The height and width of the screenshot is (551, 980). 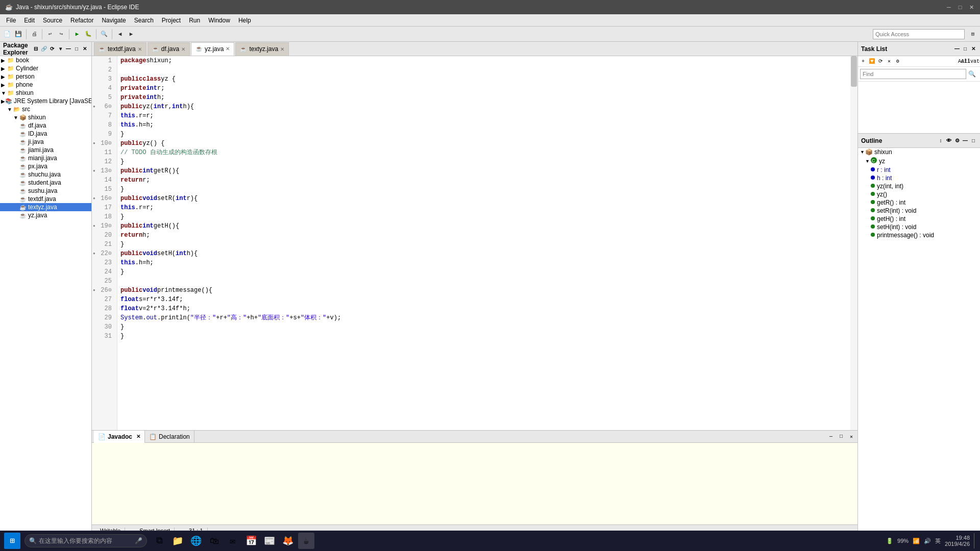 What do you see at coordinates (270, 541) in the screenshot?
I see `news-button: 📰` at bounding box center [270, 541].